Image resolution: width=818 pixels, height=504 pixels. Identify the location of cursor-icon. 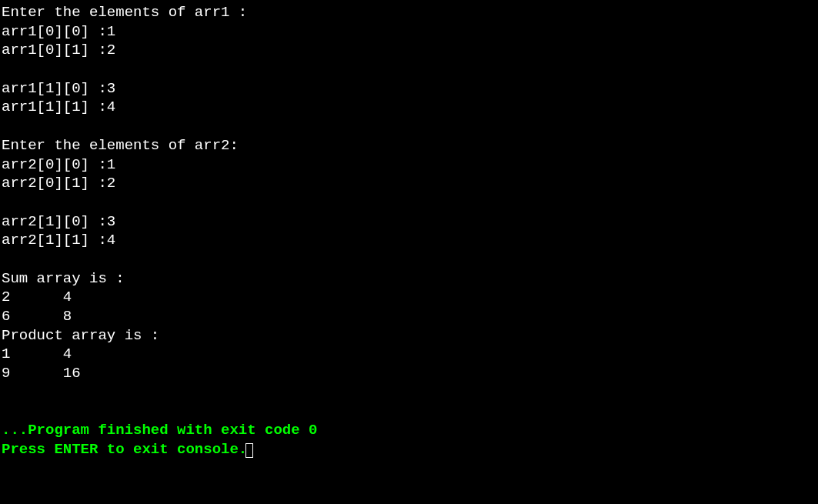
(249, 451).